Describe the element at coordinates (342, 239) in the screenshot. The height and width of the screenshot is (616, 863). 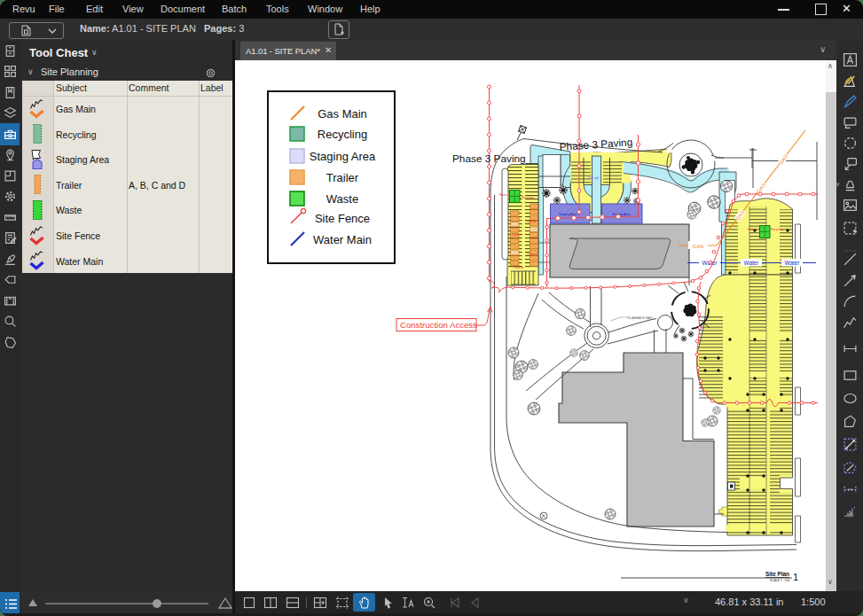
I see `svg-text: Water Main` at that location.